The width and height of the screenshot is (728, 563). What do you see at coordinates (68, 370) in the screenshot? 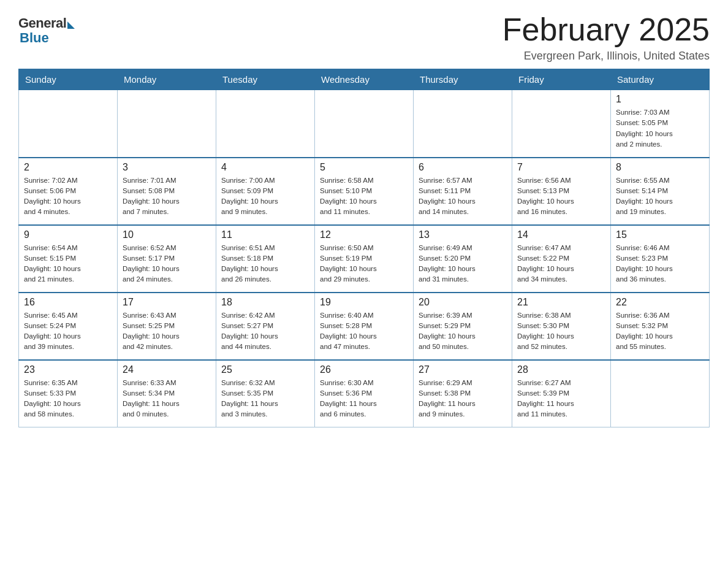
I see `day-number: 23` at bounding box center [68, 370].